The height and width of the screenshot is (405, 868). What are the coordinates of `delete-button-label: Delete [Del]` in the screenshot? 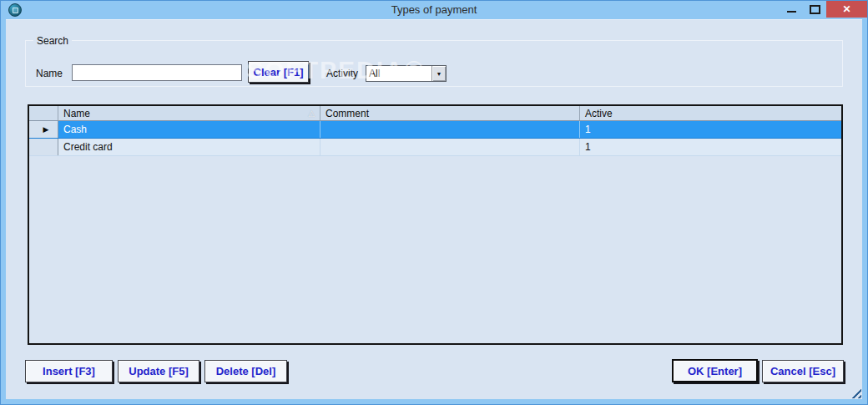 It's located at (246, 371).